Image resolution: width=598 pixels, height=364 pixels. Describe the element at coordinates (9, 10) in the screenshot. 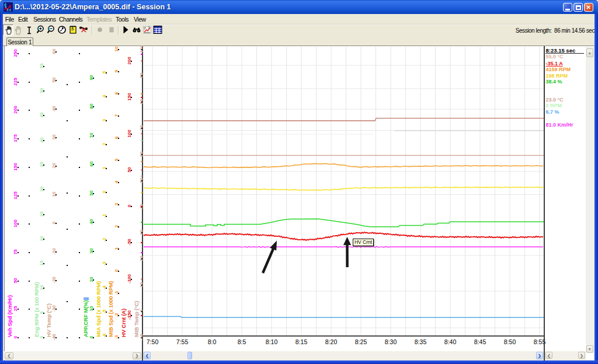

I see `svg-text: 3 6` at that location.